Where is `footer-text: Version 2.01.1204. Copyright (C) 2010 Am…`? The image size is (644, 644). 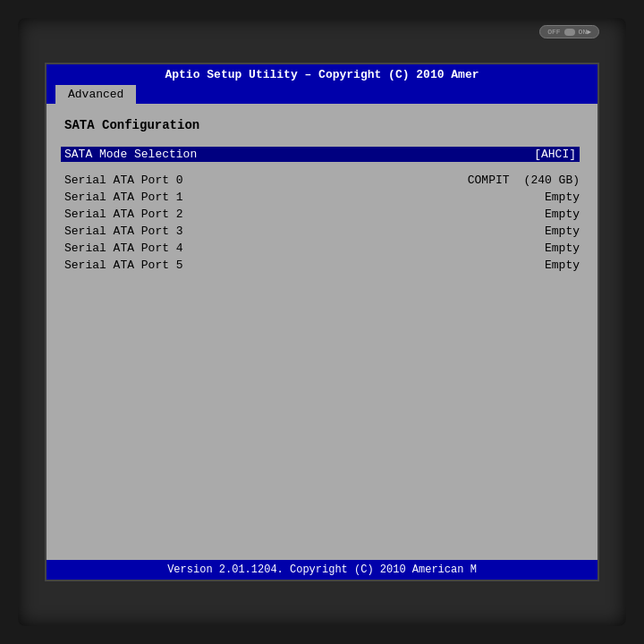
footer-text: Version 2.01.1204. Copyright (C) 2010 Am… is located at coordinates (322, 570).